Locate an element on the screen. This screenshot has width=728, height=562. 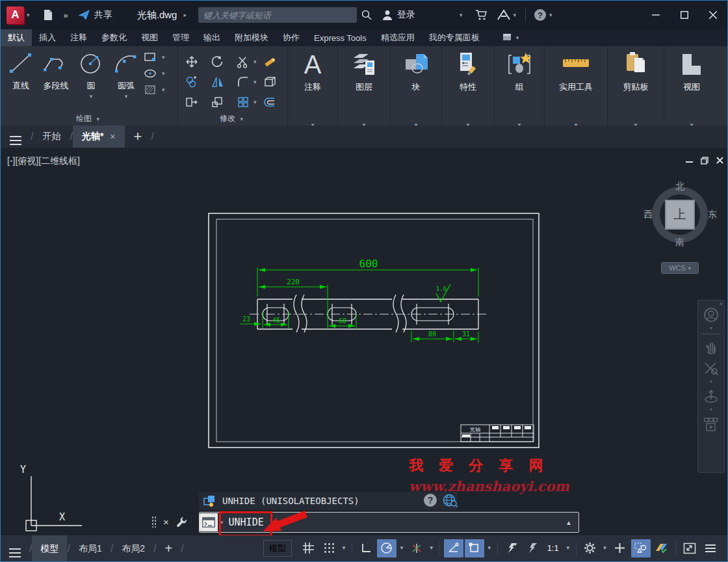
help-icon: ? is located at coordinates (540, 15).